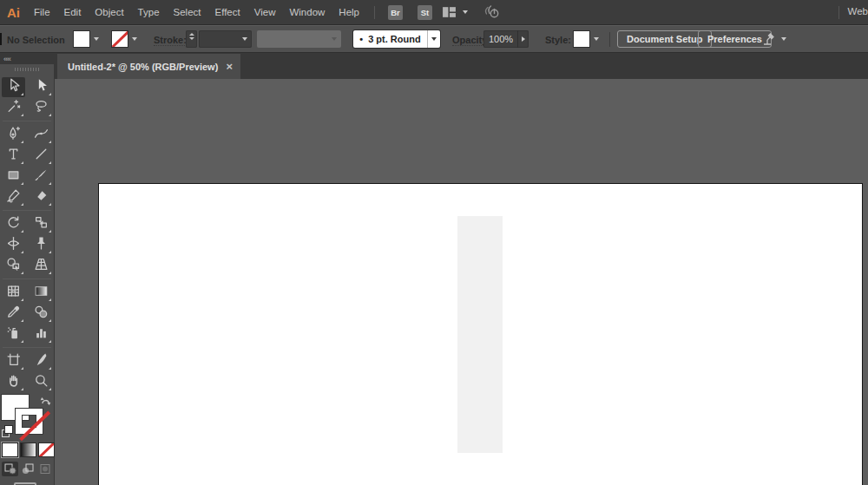 Image resolution: width=868 pixels, height=485 pixels. I want to click on eyedropper-tool, so click(14, 314).